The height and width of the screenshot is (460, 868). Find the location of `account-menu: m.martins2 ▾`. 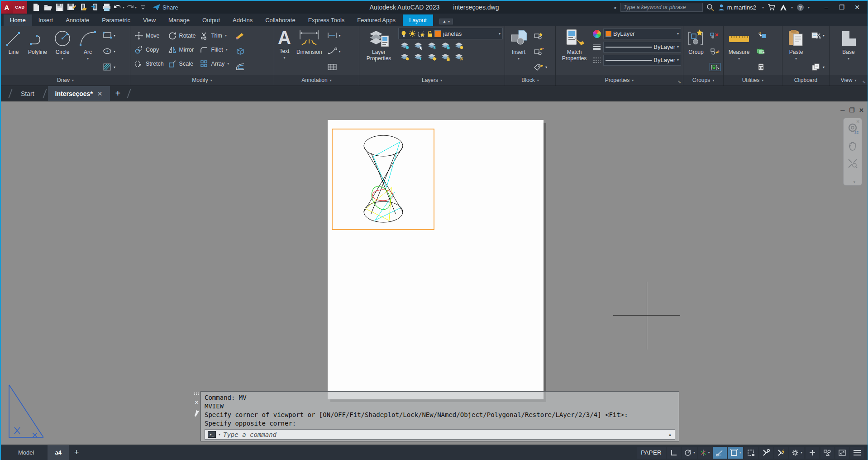

account-menu: m.martins2 ▾ is located at coordinates (741, 7).